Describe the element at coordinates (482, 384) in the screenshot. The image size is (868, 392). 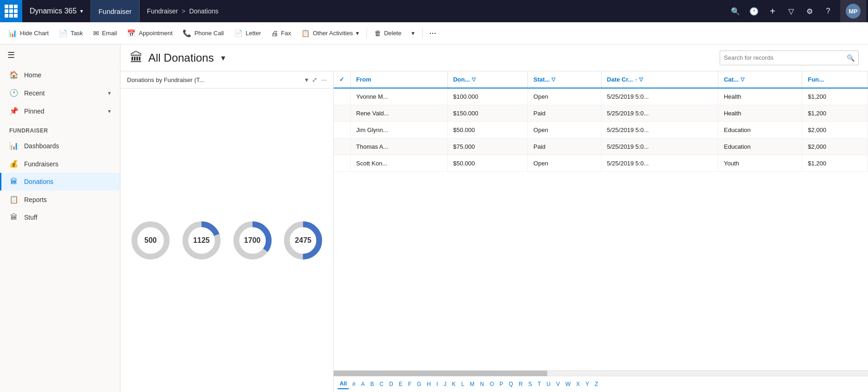
I see `alpha-item-n: N` at that location.